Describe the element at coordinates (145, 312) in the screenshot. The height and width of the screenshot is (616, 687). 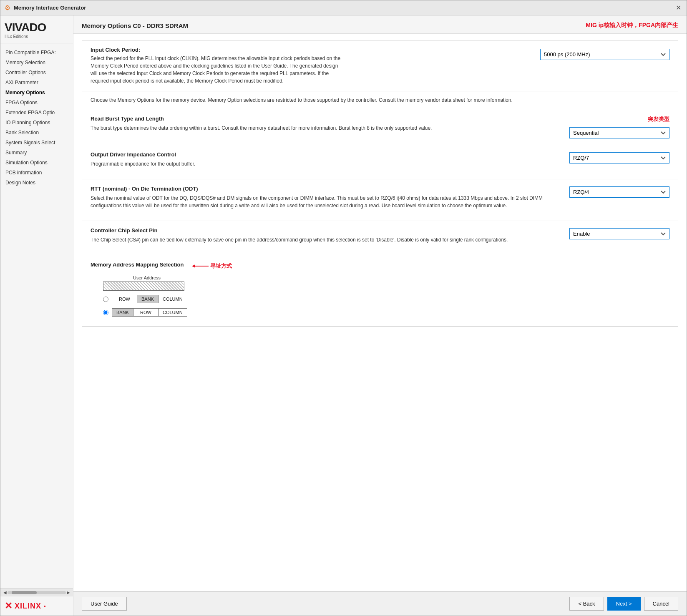
I see `mapping-option-bank-row-col: BANK ROW COLUMN` at that location.